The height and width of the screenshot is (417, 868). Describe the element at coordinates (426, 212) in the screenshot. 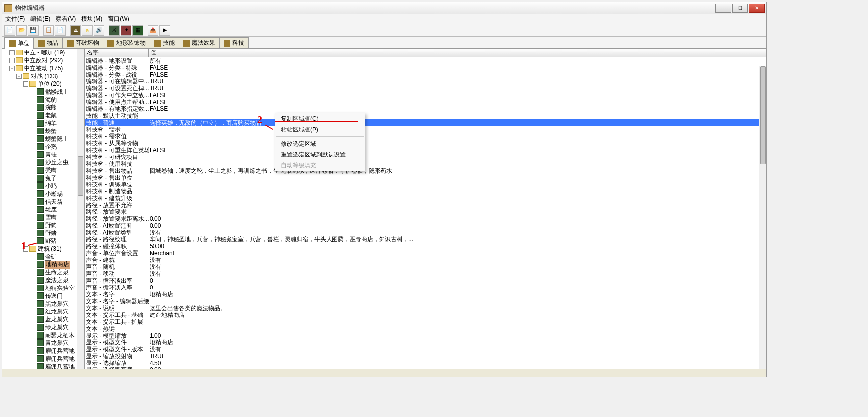

I see `property-row: 路径 - 放置要求` at that location.